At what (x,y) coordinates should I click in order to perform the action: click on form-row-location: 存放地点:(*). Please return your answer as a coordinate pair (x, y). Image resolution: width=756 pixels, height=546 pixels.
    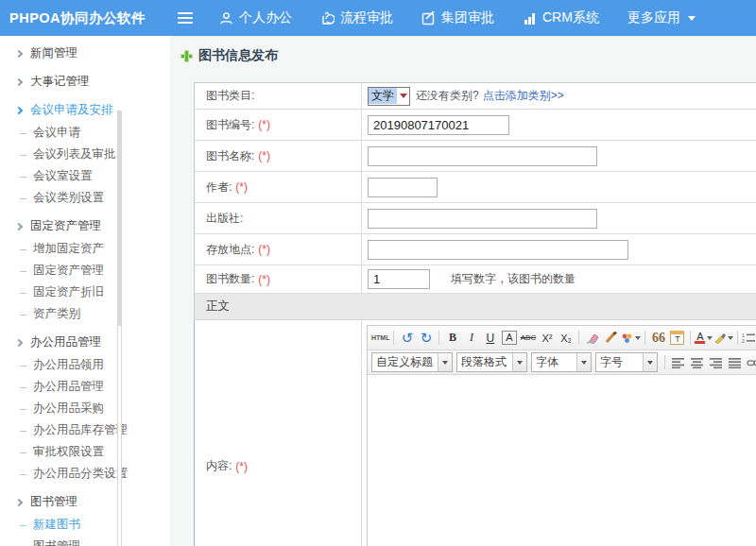
    Looking at the image, I should click on (475, 249).